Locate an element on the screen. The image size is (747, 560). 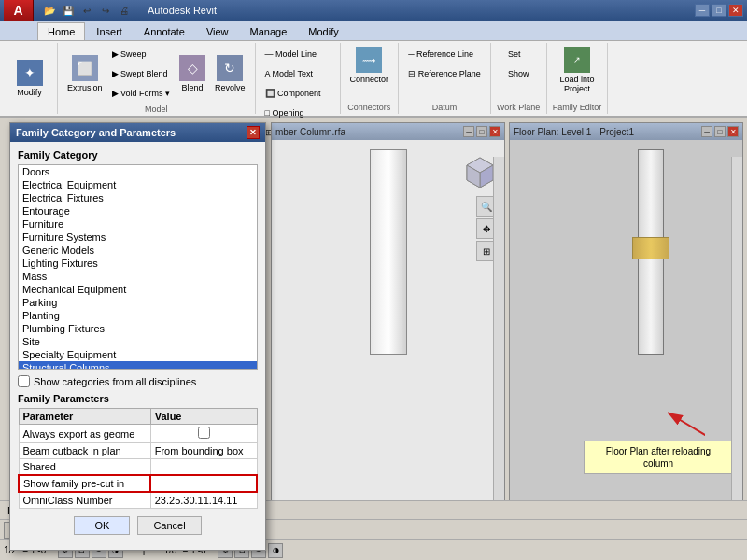
title-bar-controls: ─ □ ✕ is located at coordinates (719, 10).